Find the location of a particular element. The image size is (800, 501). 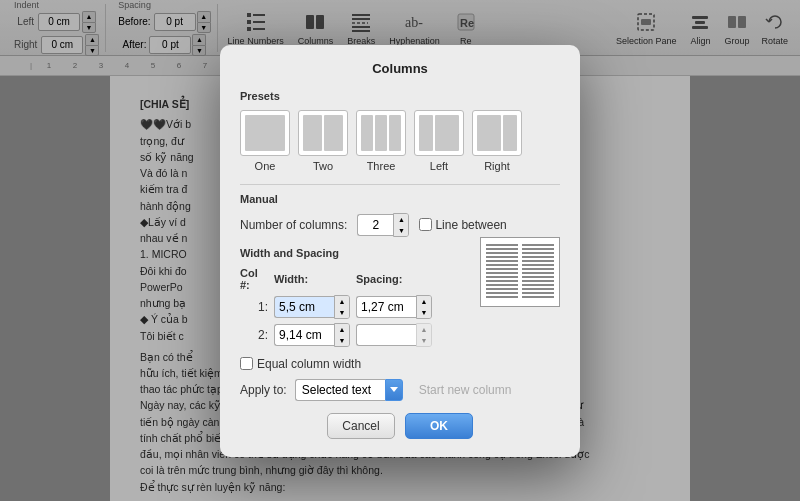

apply-to-dropdown-btn is located at coordinates (394, 390).